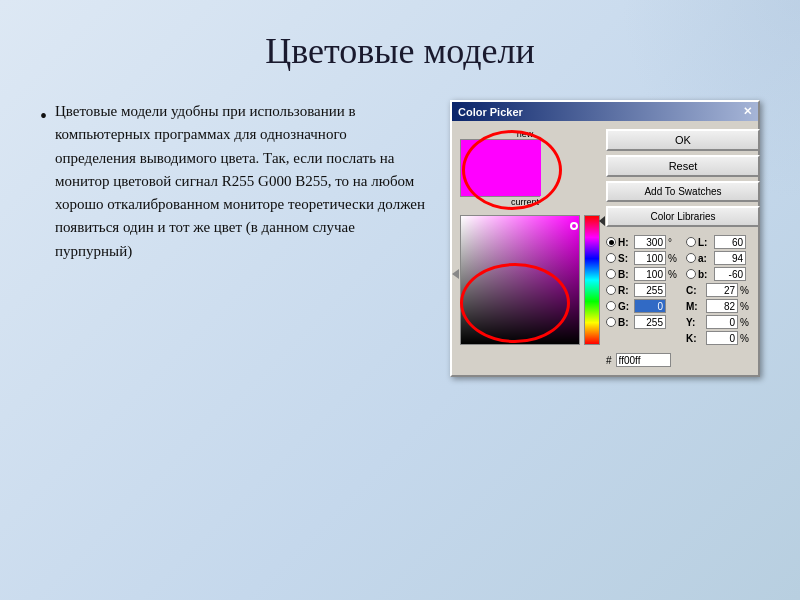 The width and height of the screenshot is (800, 600). What do you see at coordinates (530, 280) in the screenshot?
I see `spectrum-hue-row` at bounding box center [530, 280].